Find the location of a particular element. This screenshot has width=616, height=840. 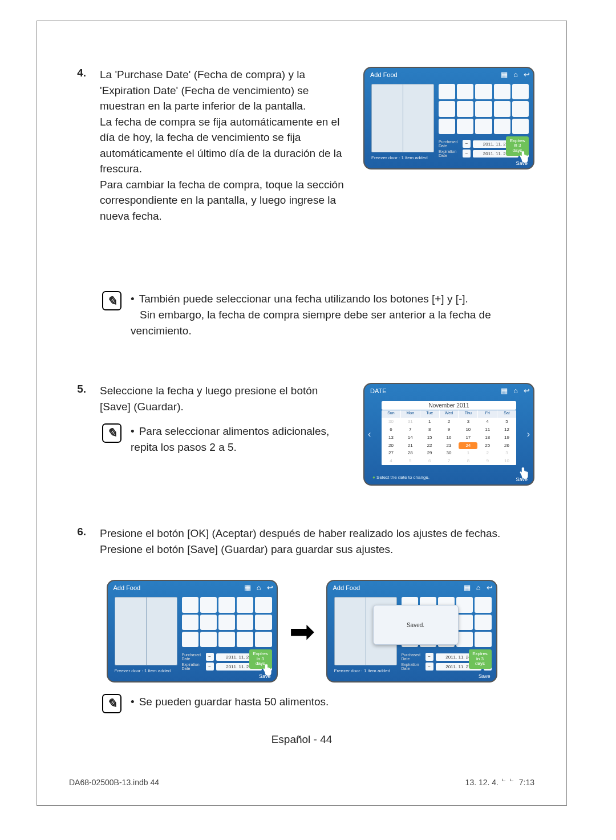

calendar-day: 23 is located at coordinates (449, 446).